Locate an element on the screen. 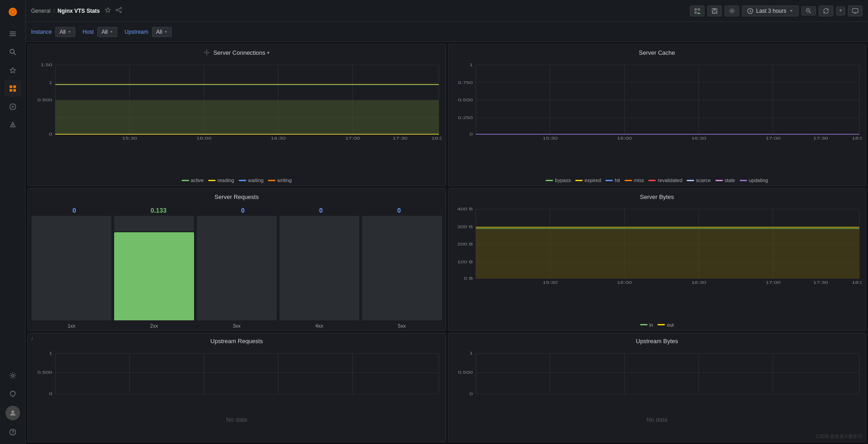 The width and height of the screenshot is (868, 444). svg-text: 15:30 is located at coordinates (550, 138).